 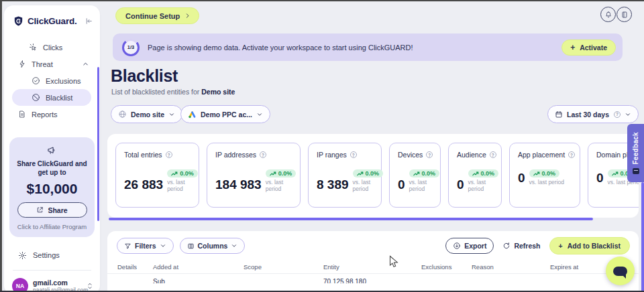 What do you see at coordinates (368, 47) in the screenshot?
I see `demo-data-banner: 1/3 Page is showing demo data. Activate …` at bounding box center [368, 47].